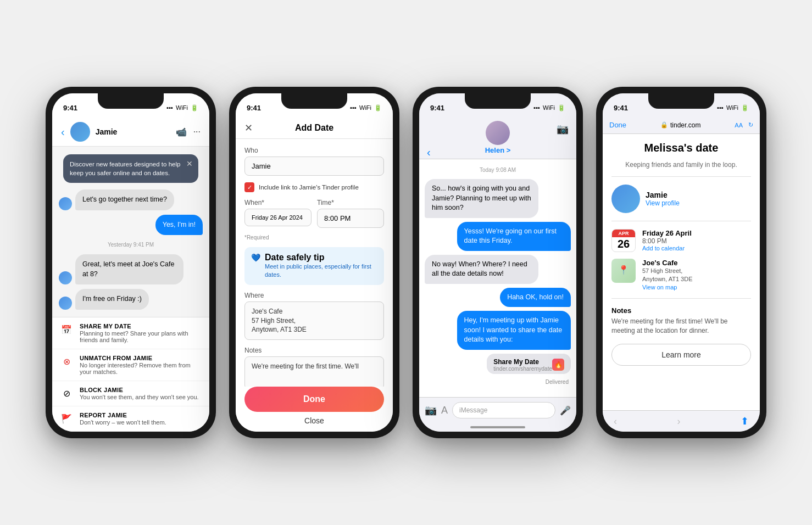 The width and height of the screenshot is (812, 525). Describe the element at coordinates (131, 419) in the screenshot. I see `menu-item-report: 🚩 REPORT JAMIE Don't worry – we won't te…` at that location.